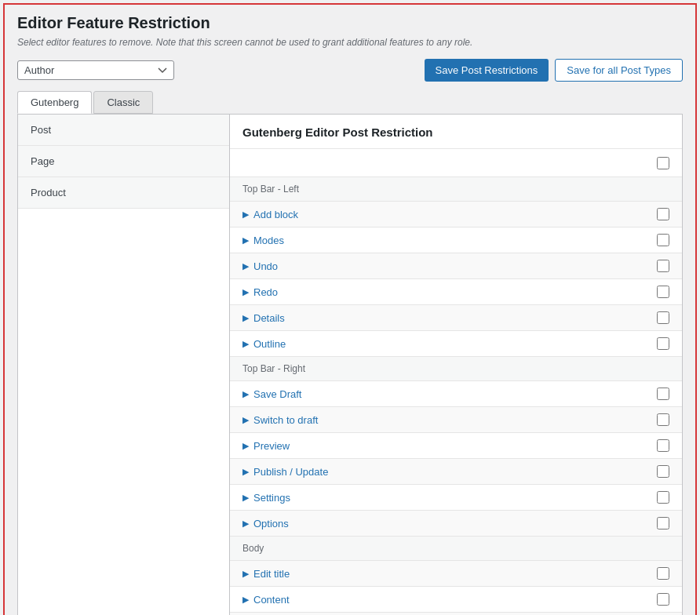 The image size is (700, 615). What do you see at coordinates (246, 292) in the screenshot?
I see `arrow-icon-redo: ▶` at bounding box center [246, 292].